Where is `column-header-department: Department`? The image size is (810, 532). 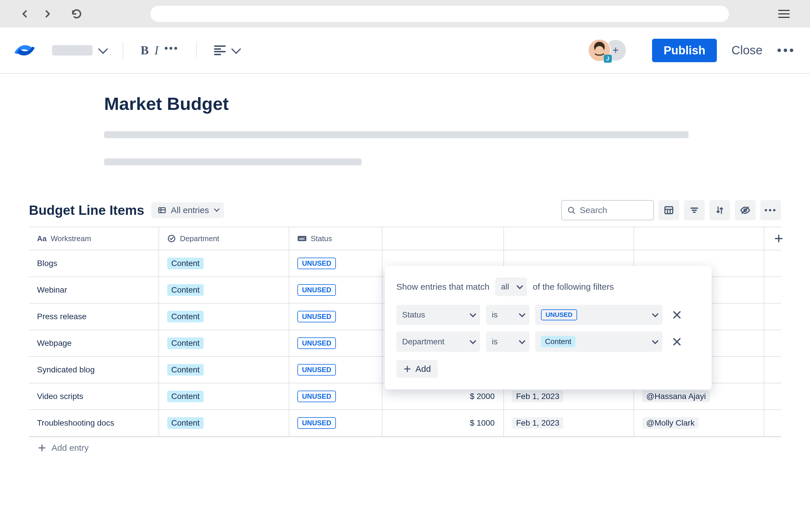
column-header-department: Department is located at coordinates (224, 238).